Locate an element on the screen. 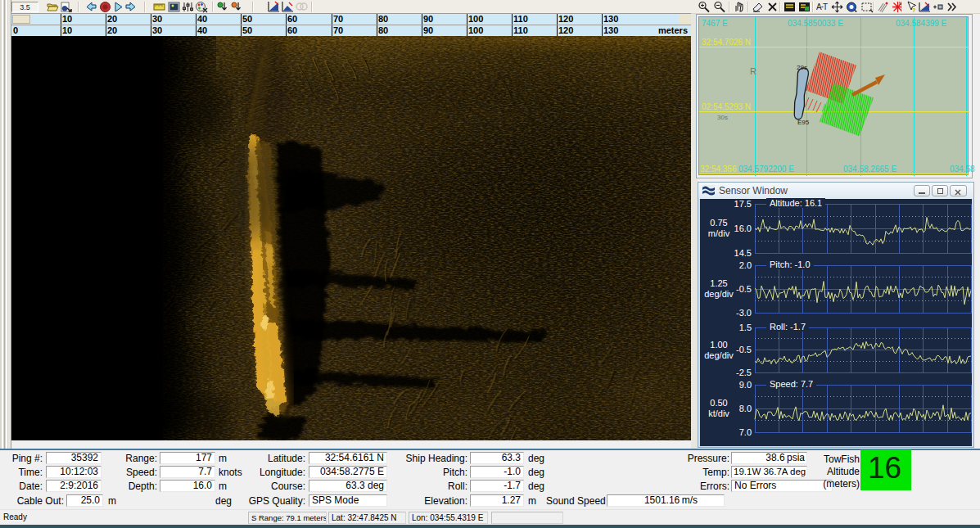 The width and height of the screenshot is (980, 528). svg-text: T is located at coordinates (825, 7).